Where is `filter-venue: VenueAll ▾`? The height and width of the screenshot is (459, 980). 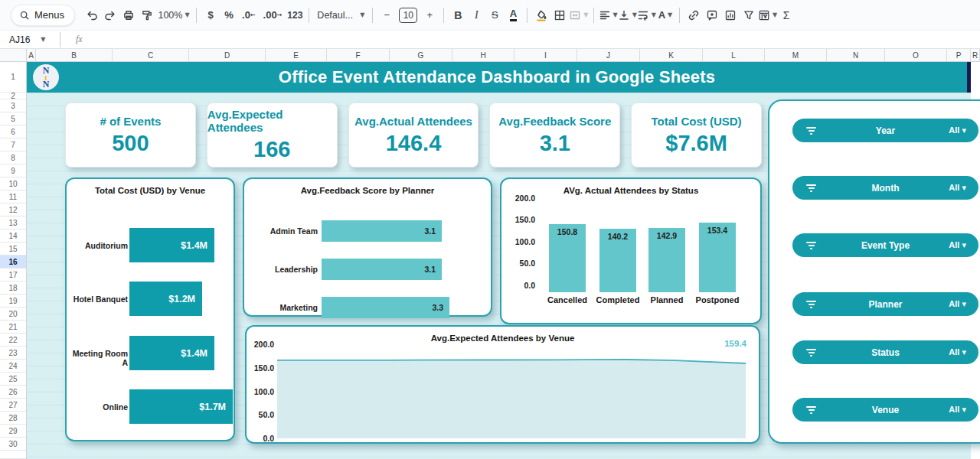 filter-venue: VenueAll ▾ is located at coordinates (885, 410).